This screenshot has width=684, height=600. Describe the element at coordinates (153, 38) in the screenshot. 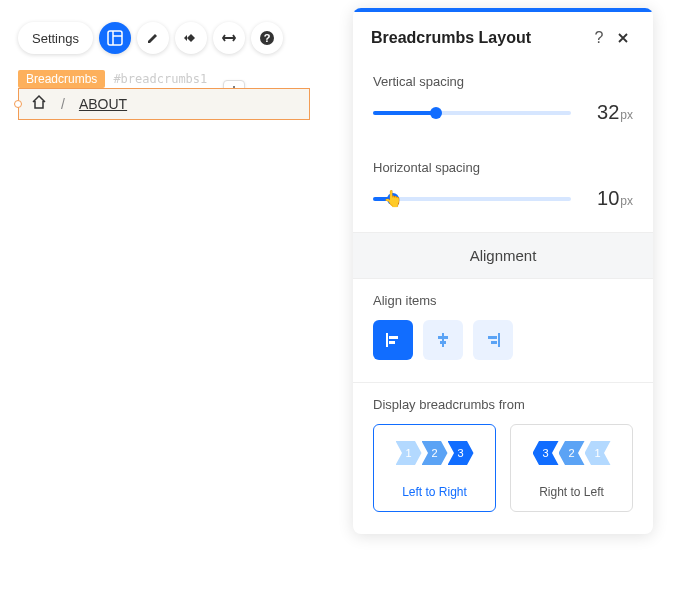

I see `design-button` at that location.